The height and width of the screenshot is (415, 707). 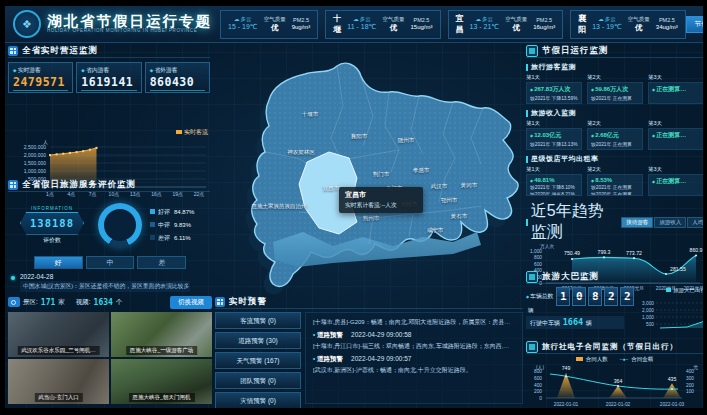 What do you see at coordinates (258, 400) in the screenshot?
I see `warning-category-button: 灾情预警 (0)` at bounding box center [258, 400].